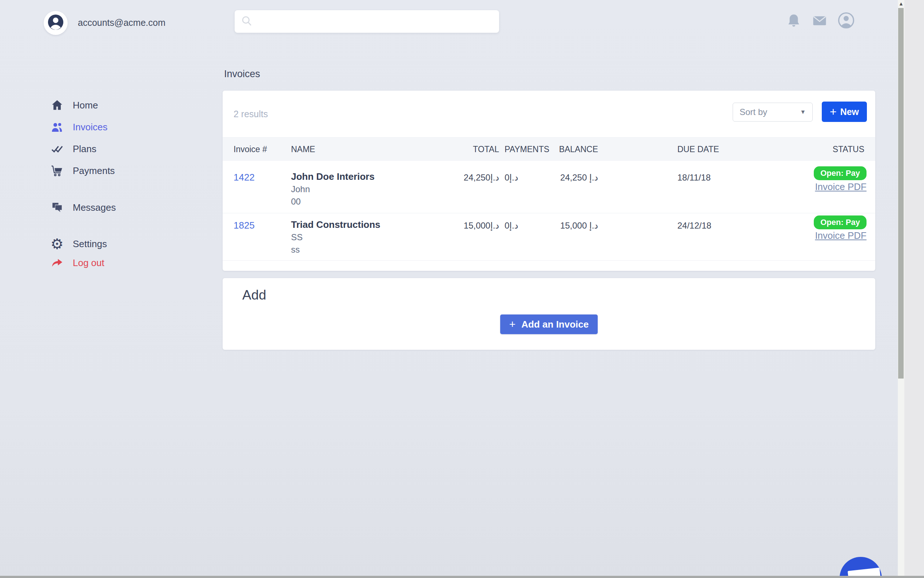 Image resolution: width=924 pixels, height=578 pixels. Describe the element at coordinates (251, 114) in the screenshot. I see `results-count: 2 results` at that location.